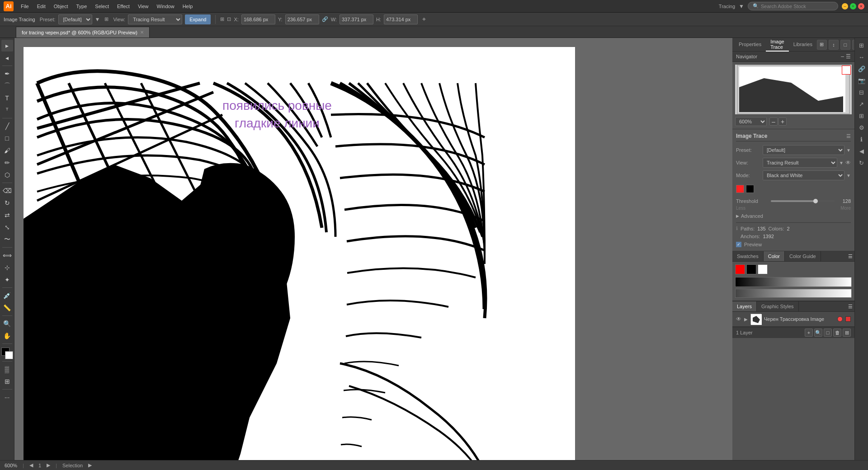 This screenshot has height=470, width=868. I want to click on color-black-swatch, so click(750, 189).